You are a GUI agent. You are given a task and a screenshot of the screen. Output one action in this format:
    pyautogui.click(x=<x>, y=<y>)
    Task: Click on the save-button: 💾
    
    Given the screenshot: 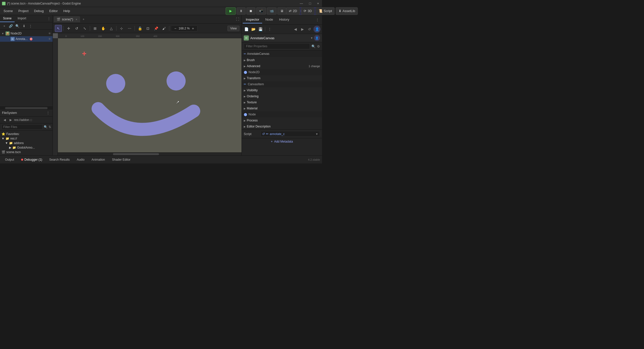 What is the action you would take?
    pyautogui.click(x=260, y=29)
    